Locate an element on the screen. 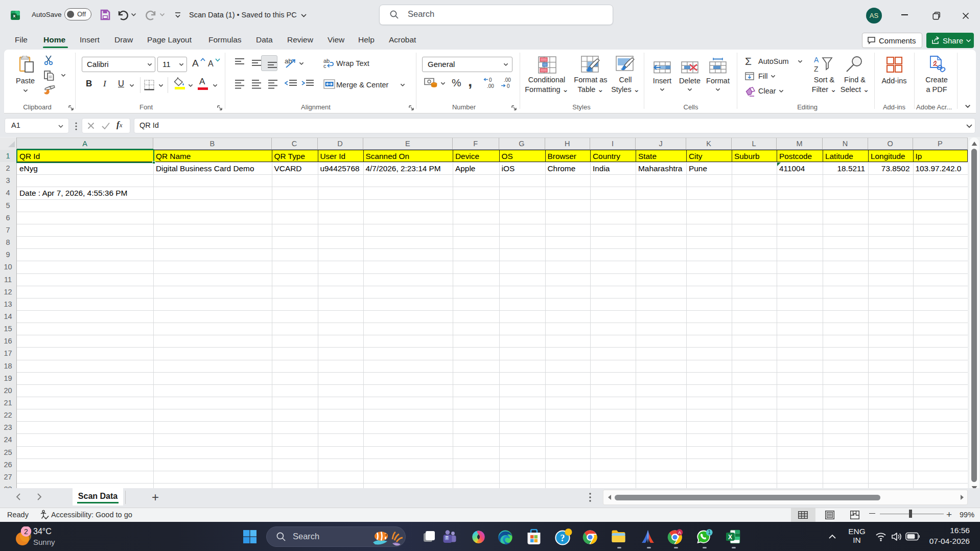 The height and width of the screenshot is (551, 980). svg-text: X is located at coordinates (730, 537).